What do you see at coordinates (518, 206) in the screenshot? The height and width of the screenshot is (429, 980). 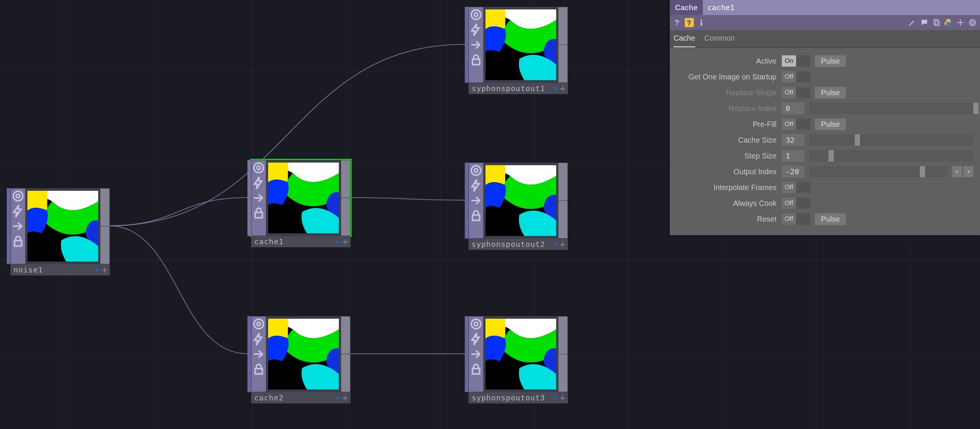 I see `node-syphonspoutout2: syphonspoutout2+` at bounding box center [518, 206].